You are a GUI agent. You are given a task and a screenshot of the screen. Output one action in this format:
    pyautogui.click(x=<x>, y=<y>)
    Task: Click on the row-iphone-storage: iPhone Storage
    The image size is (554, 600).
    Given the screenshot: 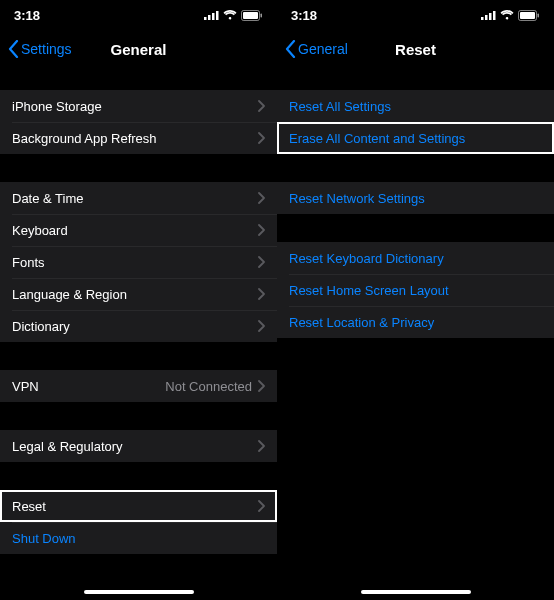 What is the action you would take?
    pyautogui.click(x=138, y=106)
    